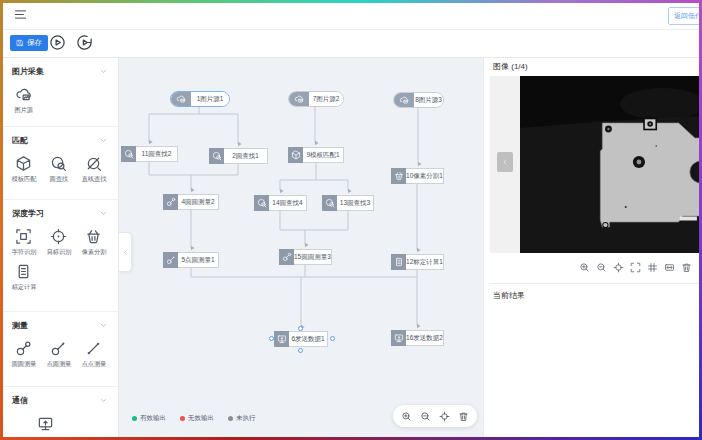  What do you see at coordinates (210, 99) in the screenshot?
I see `node-label: 1图片源1` at bounding box center [210, 99].